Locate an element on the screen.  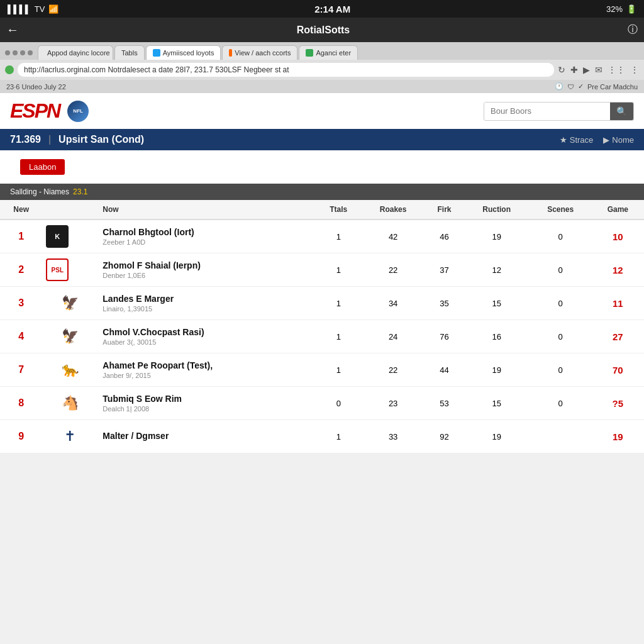
nome-action: ▶ Nome is located at coordinates (619, 140).